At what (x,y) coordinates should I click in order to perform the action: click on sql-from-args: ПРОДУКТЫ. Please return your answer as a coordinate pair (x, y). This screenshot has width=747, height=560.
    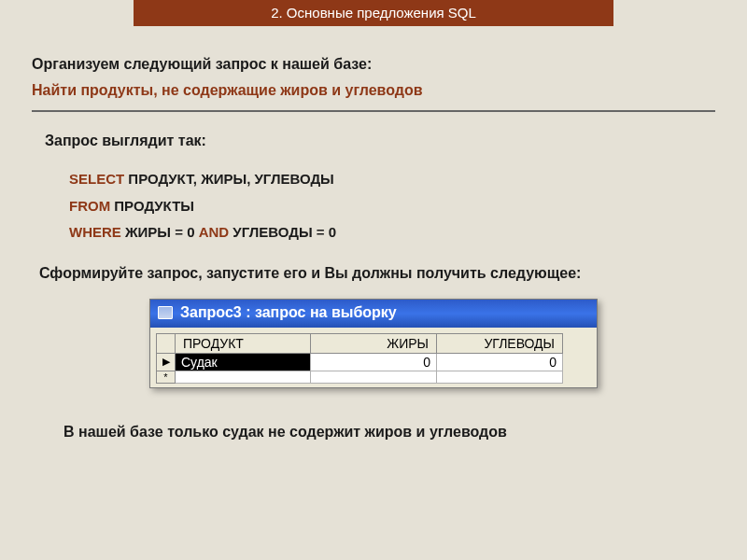
    Looking at the image, I should click on (152, 205).